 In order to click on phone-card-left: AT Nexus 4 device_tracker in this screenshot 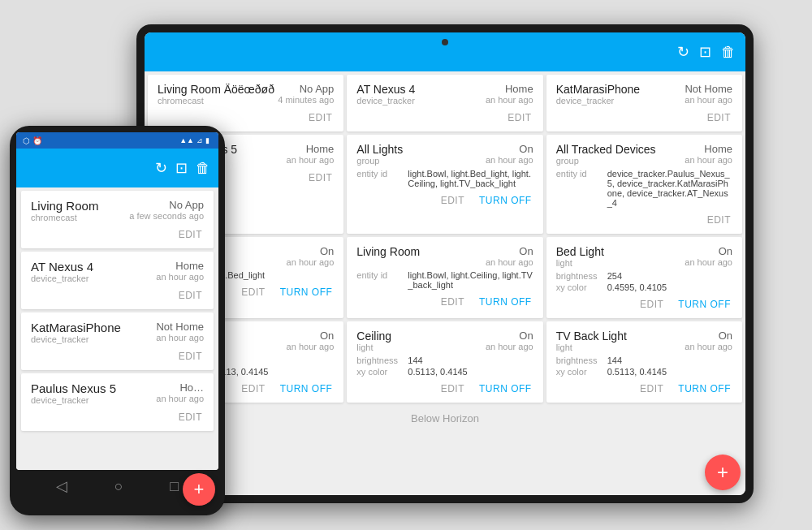, I will do `click(62, 271)`.